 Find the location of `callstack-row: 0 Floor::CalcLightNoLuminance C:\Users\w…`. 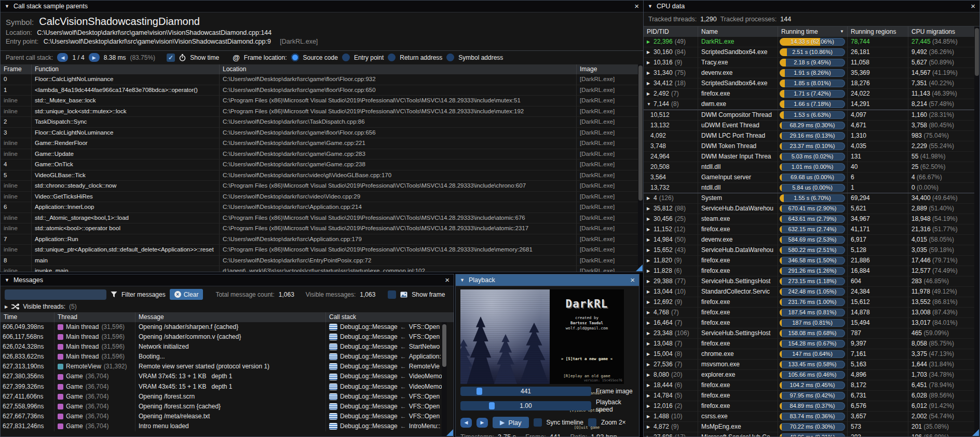

callstack-row: 0 Floor::CalcLightNoLuminance C:\Users\w… is located at coordinates (322, 80).